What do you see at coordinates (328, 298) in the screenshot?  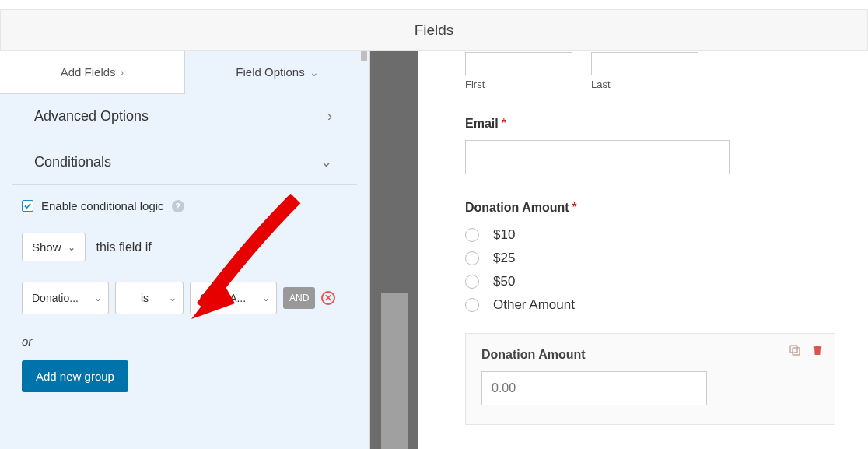 I see `delete-rule-button: ✕` at bounding box center [328, 298].